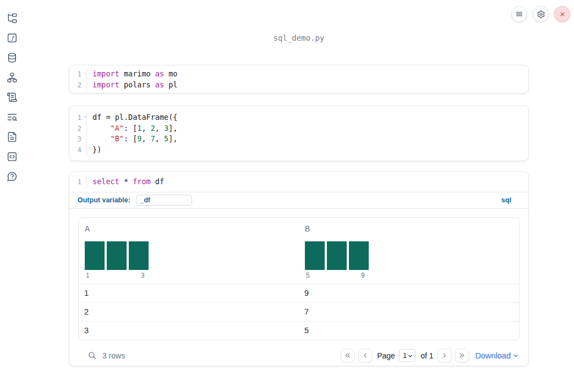 Image resolution: width=574 pixels, height=392 pixels. What do you see at coordinates (462, 355) in the screenshot?
I see `chevrons-right-icon` at bounding box center [462, 355].